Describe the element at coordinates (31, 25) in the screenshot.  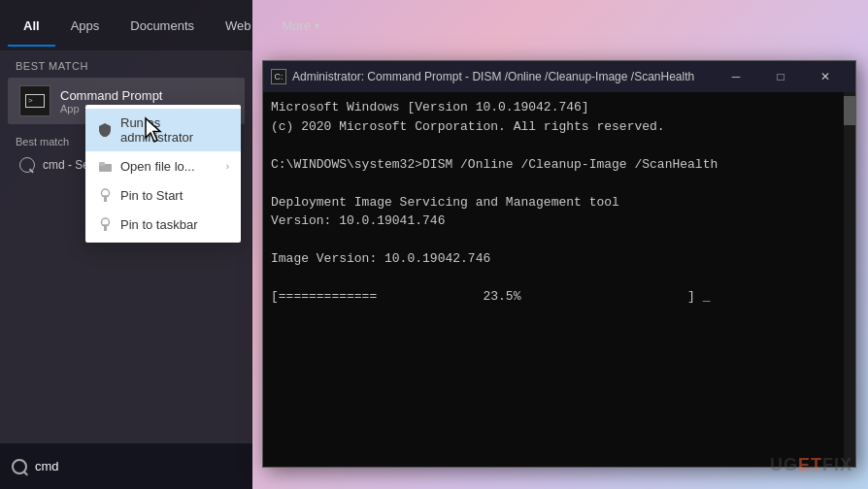
I see `tab-all: All` at that location.